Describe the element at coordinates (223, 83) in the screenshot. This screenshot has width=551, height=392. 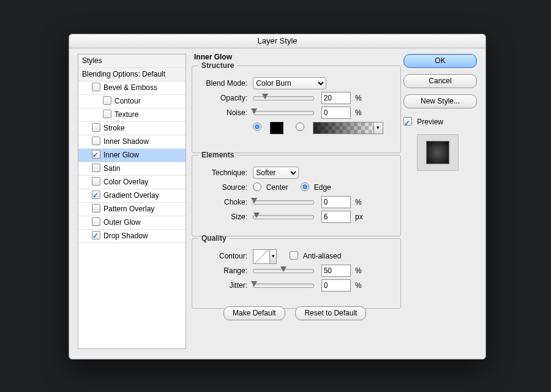
I see `blend-mode-label: Blend Mode:` at that location.